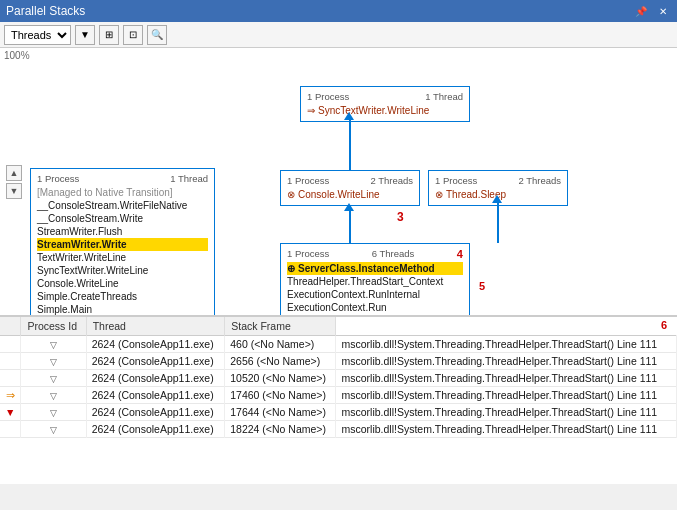 This screenshot has height=510, width=677. What do you see at coordinates (122, 242) in the screenshot?
I see `stack-box-1: 1 Process 1 Thread [Managed to Native Tr…` at bounding box center [122, 242].